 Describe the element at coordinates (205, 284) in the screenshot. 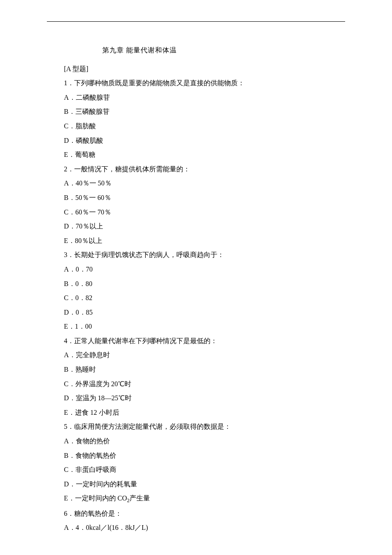

I see `question-option: B．0．80` at that location.